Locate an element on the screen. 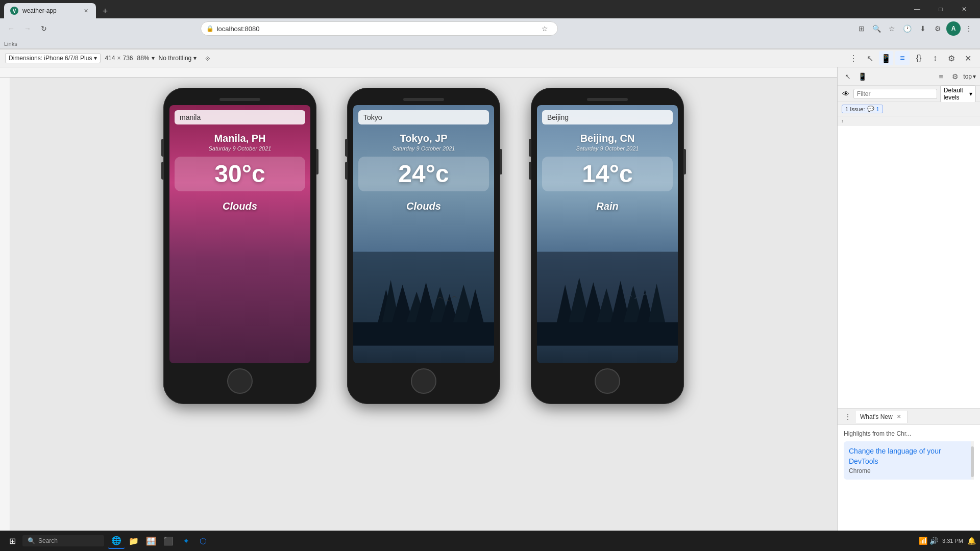 This screenshot has height=551, width=980. back-button: ← is located at coordinates (11, 29).